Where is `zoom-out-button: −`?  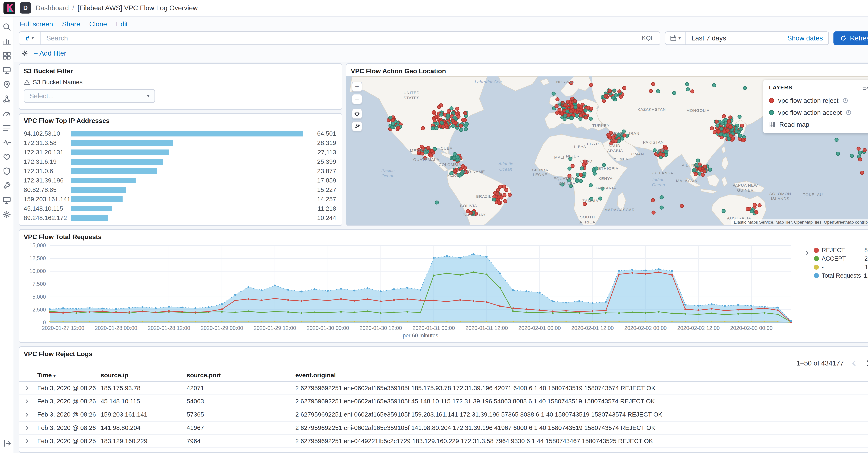 zoom-out-button: − is located at coordinates (357, 99).